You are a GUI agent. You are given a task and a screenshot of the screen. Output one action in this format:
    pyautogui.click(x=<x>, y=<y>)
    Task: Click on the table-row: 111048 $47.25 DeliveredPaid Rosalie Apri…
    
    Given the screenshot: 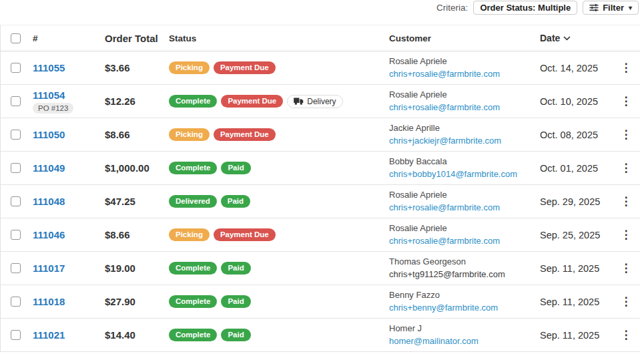 What is the action you would take?
    pyautogui.click(x=320, y=202)
    